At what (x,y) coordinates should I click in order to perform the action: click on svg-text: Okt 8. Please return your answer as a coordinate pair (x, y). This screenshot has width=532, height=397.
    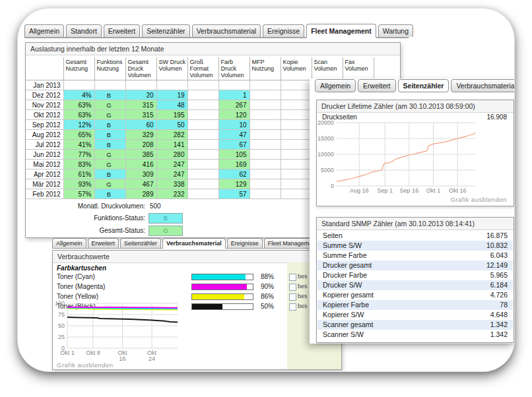
    Looking at the image, I should click on (93, 353).